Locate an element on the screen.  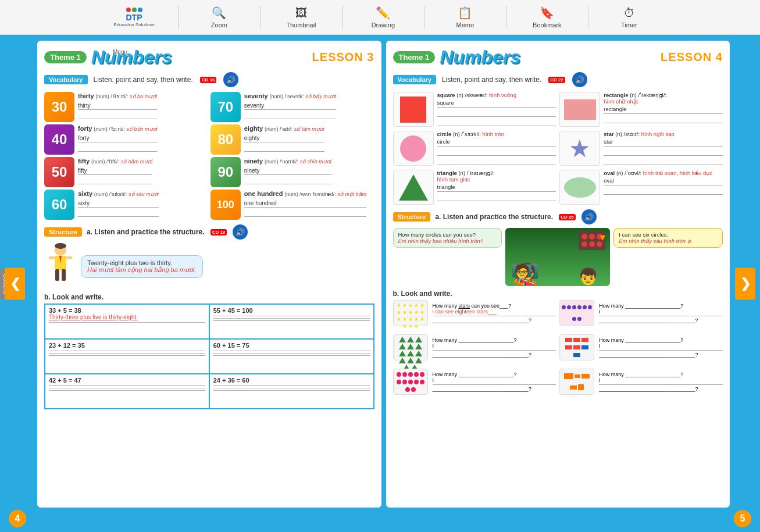
vocab-text-80: eighty (num) /ˈeɪti/: số tám mươi eighty is located at coordinates (284, 138).